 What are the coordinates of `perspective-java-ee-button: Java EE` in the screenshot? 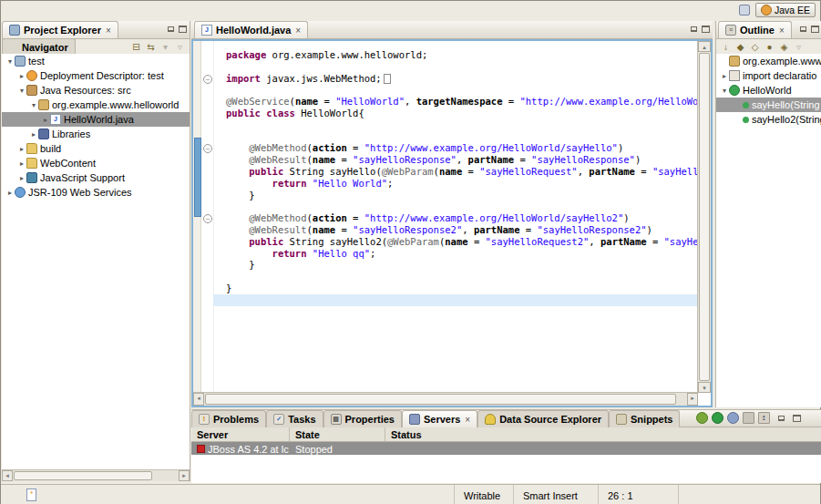 It's located at (785, 10).